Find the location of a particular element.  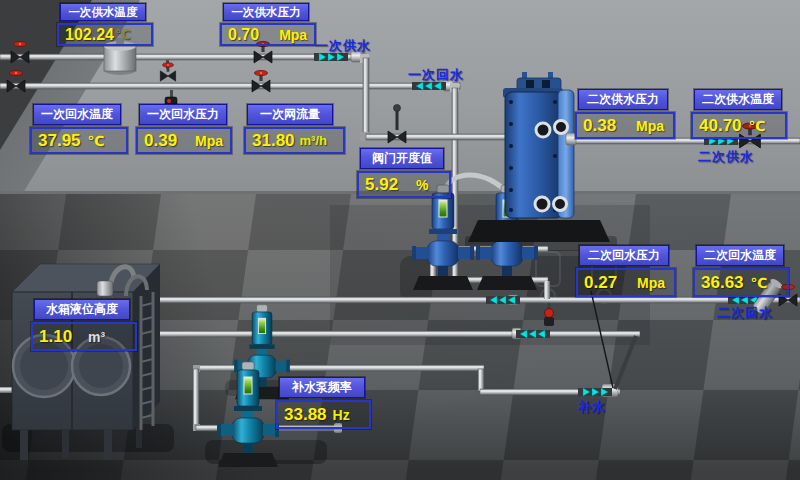

panel-primary-return-temp: 一次回水温度 37.95℃ is located at coordinates (79, 129).